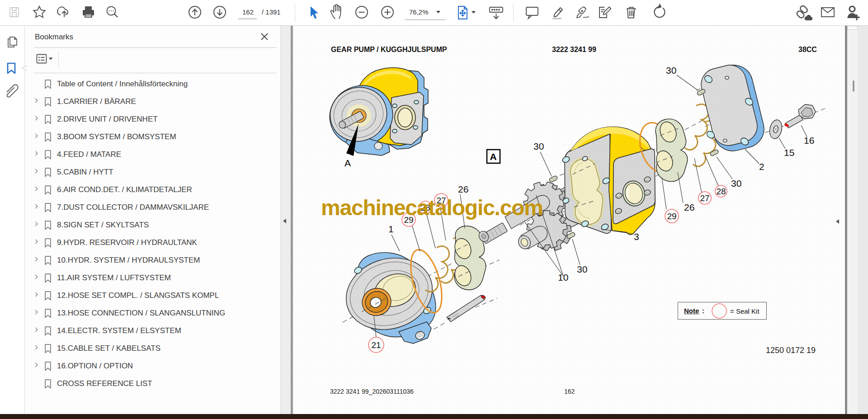 This screenshot has height=419, width=868. Describe the element at coordinates (672, 216) in the screenshot. I see `svg-text: 29` at that location.